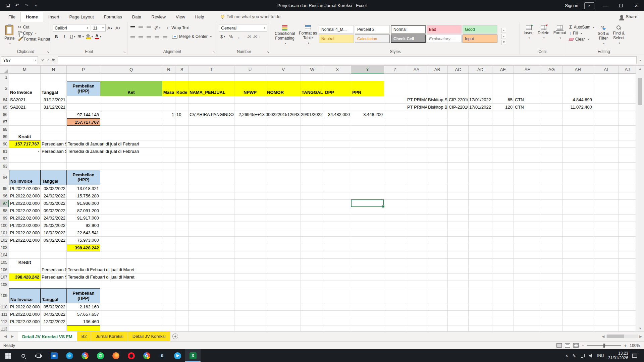 The height and width of the screenshot is (362, 644). What do you see at coordinates (5, 322) in the screenshot?
I see `row-header-112: 112` at bounding box center [5, 322].